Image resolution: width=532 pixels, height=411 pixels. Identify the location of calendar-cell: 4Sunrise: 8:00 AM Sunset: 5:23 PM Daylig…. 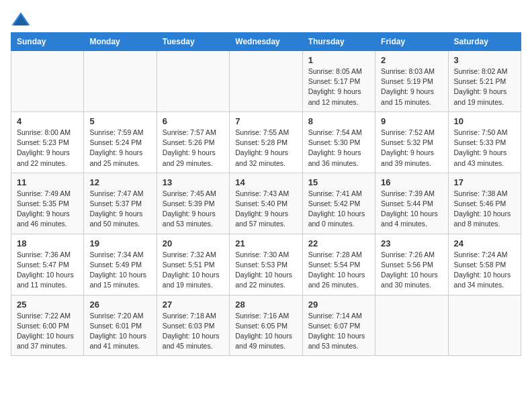
(48, 142).